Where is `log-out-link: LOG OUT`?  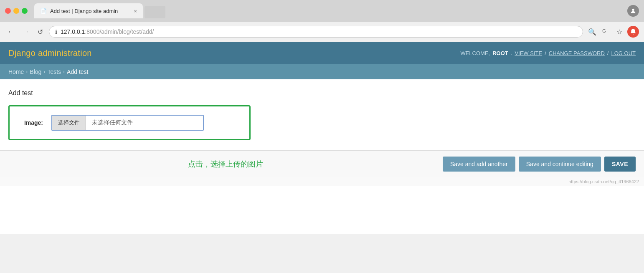 log-out-link: LOG OUT is located at coordinates (623, 53).